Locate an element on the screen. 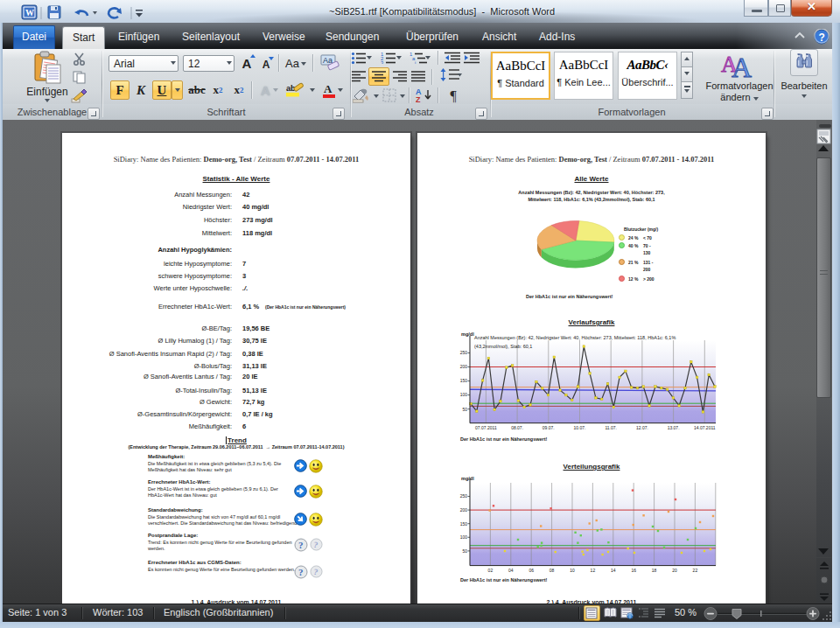  svg-text: 08.07. is located at coordinates (517, 428).